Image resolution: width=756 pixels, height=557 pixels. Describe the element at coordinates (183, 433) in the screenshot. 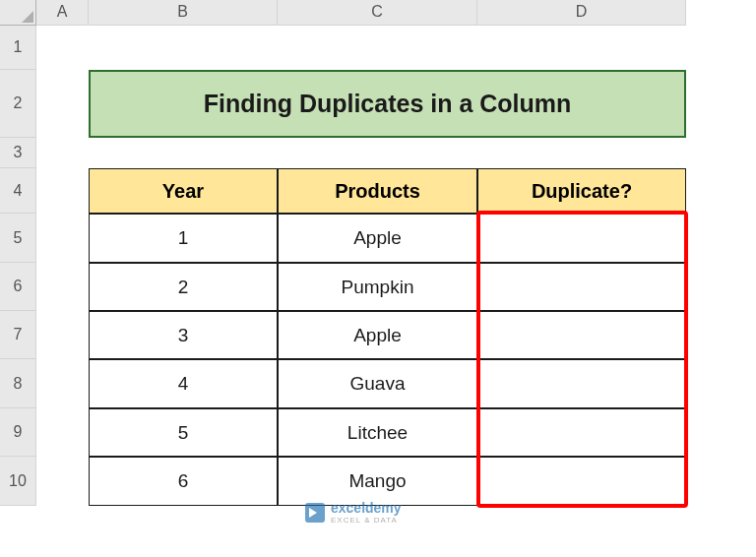

I see `cell-year: 5` at that location.